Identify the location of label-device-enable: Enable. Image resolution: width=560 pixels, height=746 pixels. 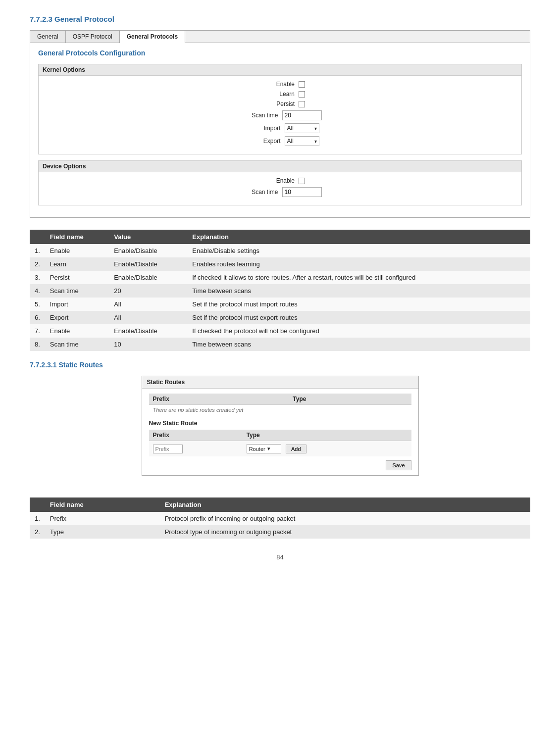
(275, 181).